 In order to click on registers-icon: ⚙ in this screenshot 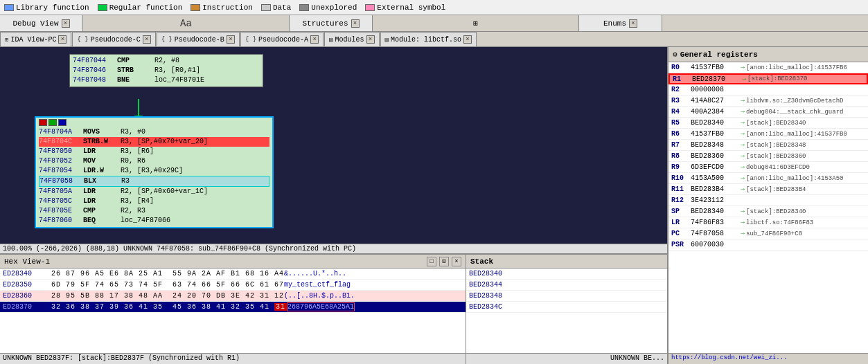, I will do `click(675, 54)`.